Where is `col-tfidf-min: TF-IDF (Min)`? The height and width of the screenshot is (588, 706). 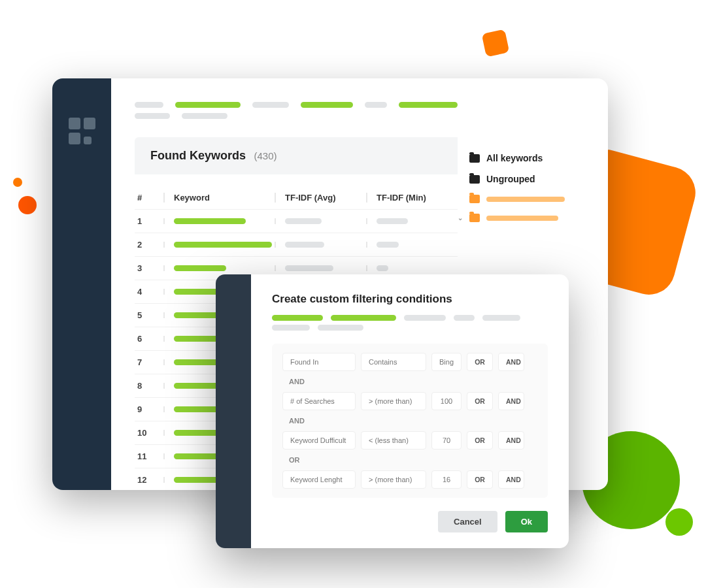
col-tfidf-min: TF-IDF (Min) is located at coordinates (412, 197).